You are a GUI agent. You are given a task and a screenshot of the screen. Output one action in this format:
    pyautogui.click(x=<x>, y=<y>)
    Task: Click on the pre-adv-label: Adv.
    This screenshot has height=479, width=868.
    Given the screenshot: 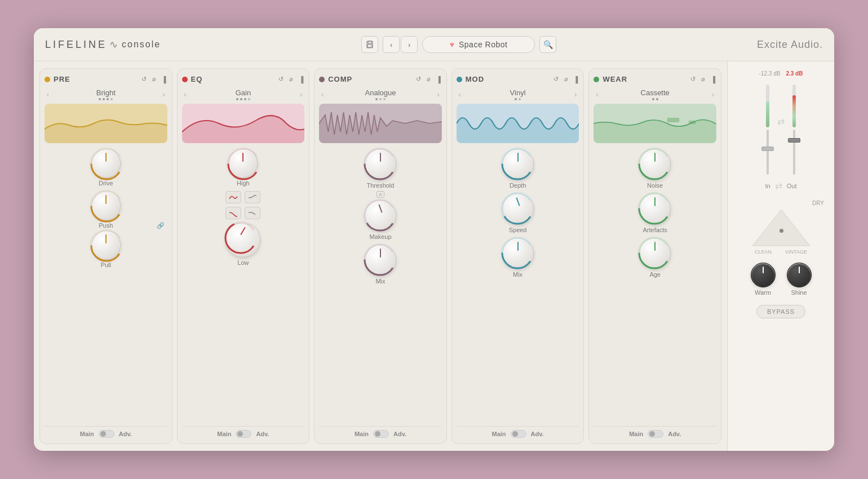 What is the action you would take?
    pyautogui.click(x=125, y=434)
    